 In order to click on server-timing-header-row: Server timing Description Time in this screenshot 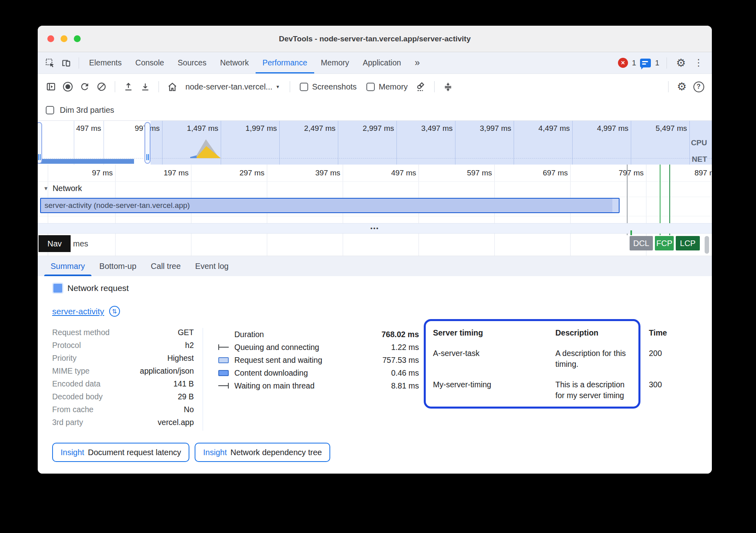, I will do `click(536, 333)`.